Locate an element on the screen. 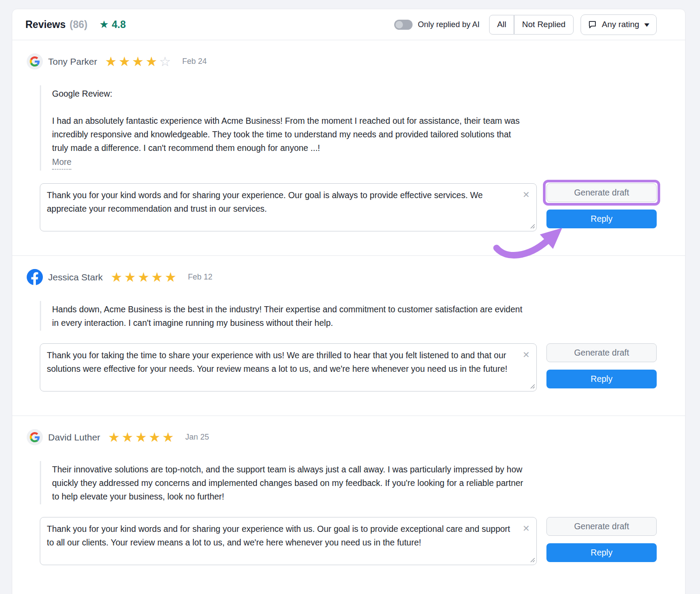 This screenshot has height=594, width=700. overall-rating: ★ 4.8 is located at coordinates (113, 24).